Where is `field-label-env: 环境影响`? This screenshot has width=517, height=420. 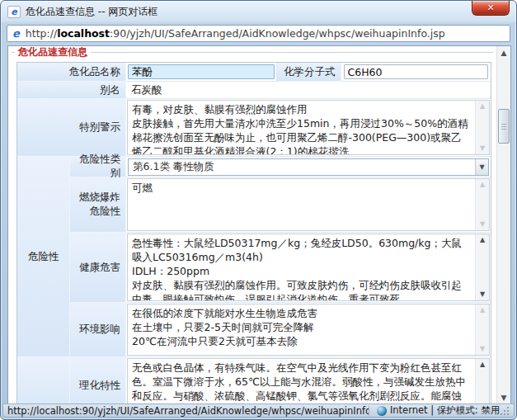
field-label-env: 环境影响 is located at coordinates (98, 330).